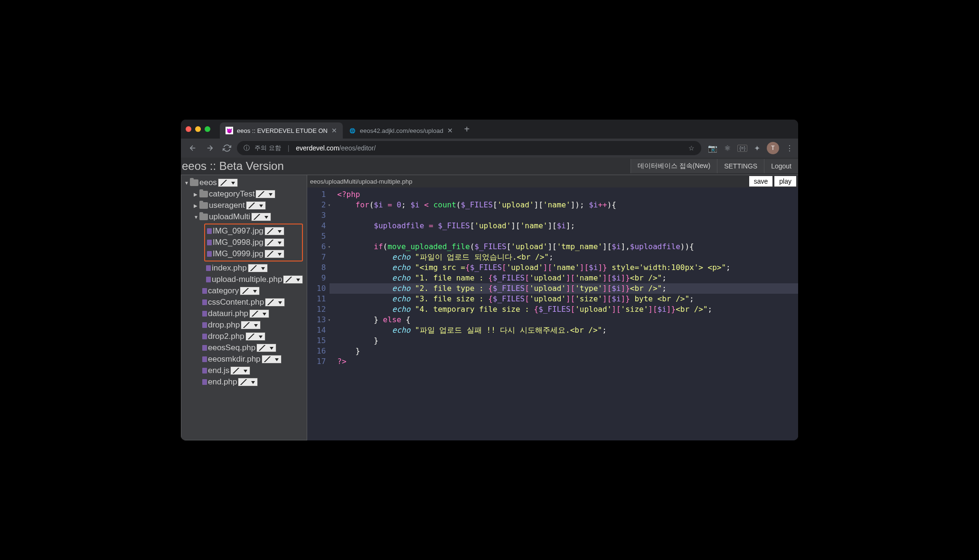 The width and height of the screenshot is (979, 560). What do you see at coordinates (321, 205) in the screenshot?
I see `line-number: 2▾` at bounding box center [321, 205].